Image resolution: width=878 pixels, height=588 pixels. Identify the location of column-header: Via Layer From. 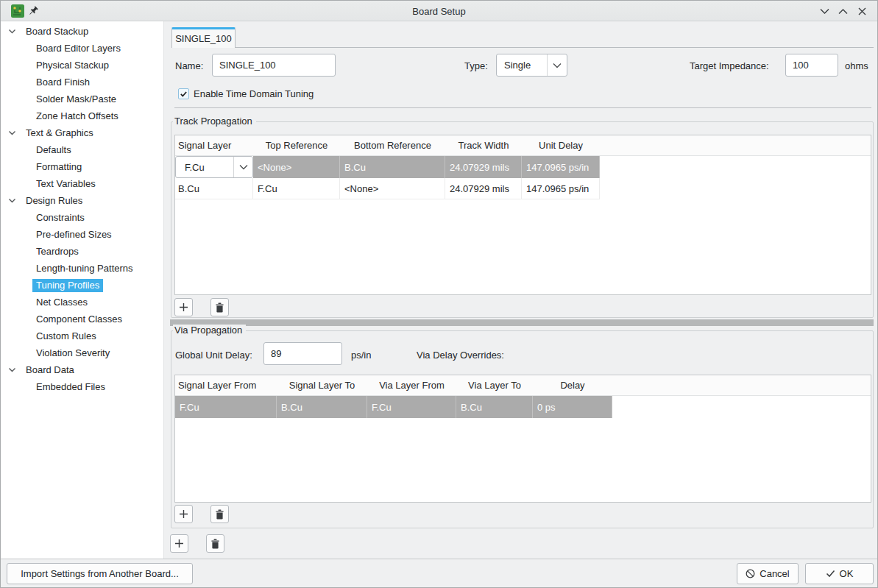
(412, 386).